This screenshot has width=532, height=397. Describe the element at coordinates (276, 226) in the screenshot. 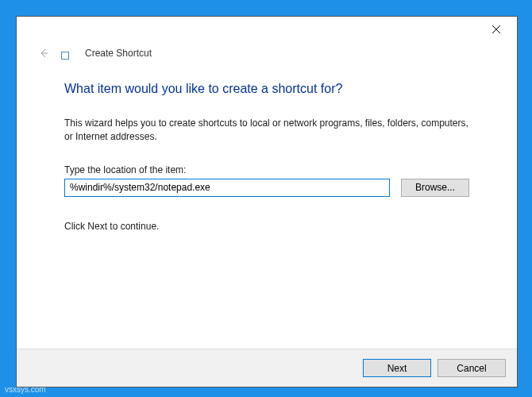

I see `continue-hint: Click Next to continue.` at that location.